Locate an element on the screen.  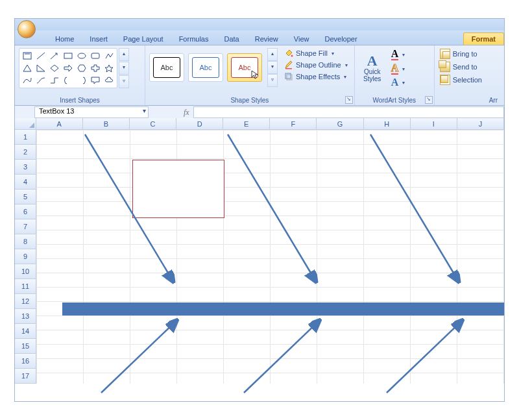
shape-style-gallery: Abc Abc Abc ▴ ▾ ▿ is located at coordinates (213, 68).